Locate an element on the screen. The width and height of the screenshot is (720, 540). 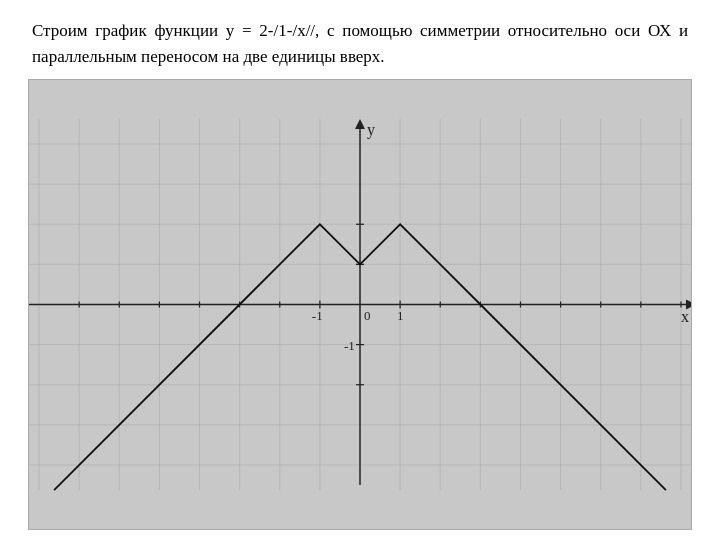
y-minus1-label: -1 is located at coordinates (350, 346).